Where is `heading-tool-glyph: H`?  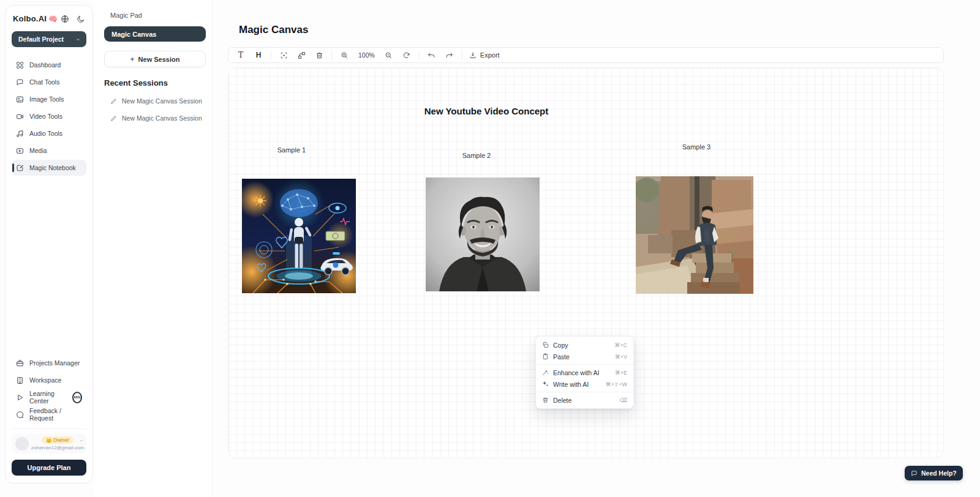
heading-tool-glyph: H is located at coordinates (258, 55).